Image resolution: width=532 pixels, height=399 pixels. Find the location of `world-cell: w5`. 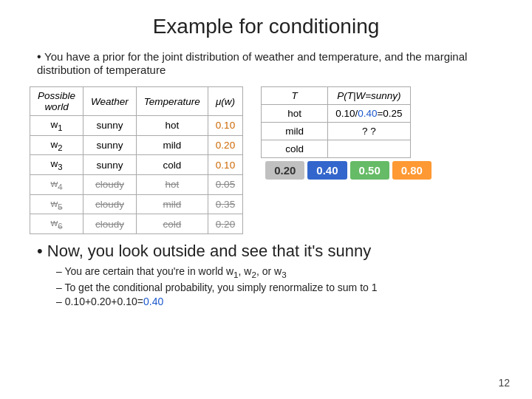

world-cell: w5 is located at coordinates (57, 204).